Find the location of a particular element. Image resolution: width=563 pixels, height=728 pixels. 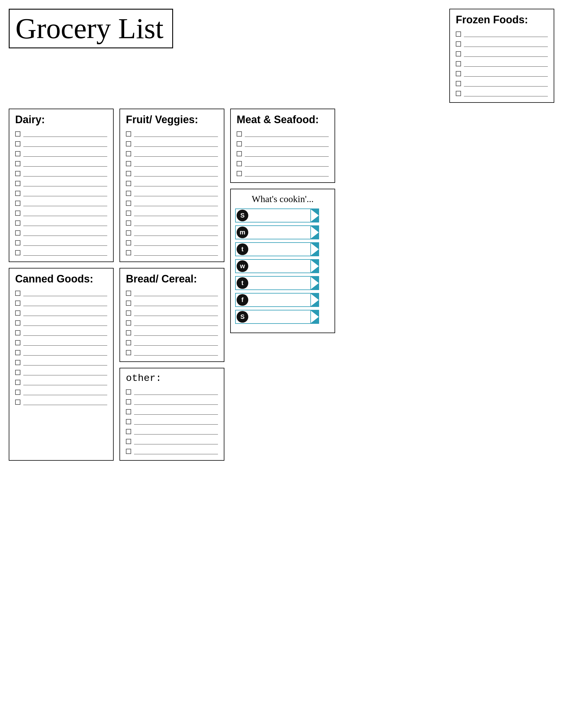

meat-seafood-section: Meat & Seafood: is located at coordinates (283, 146).